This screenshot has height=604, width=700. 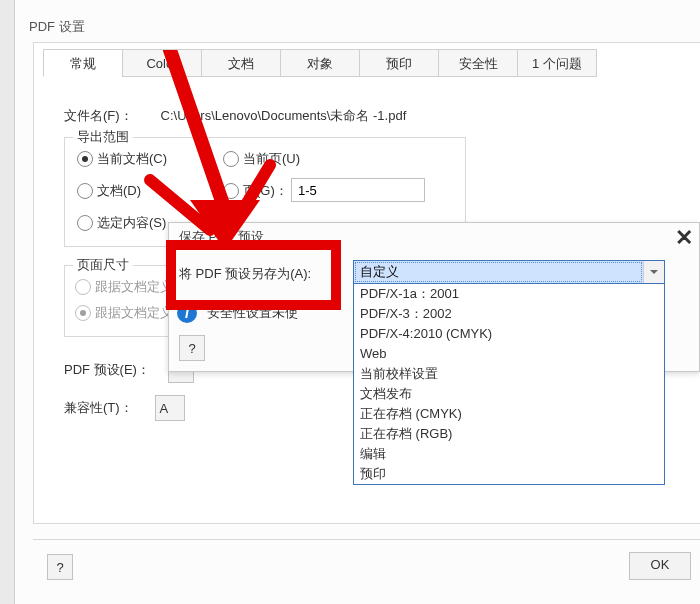 I want to click on tab-prepress: 预印, so click(x=399, y=63).